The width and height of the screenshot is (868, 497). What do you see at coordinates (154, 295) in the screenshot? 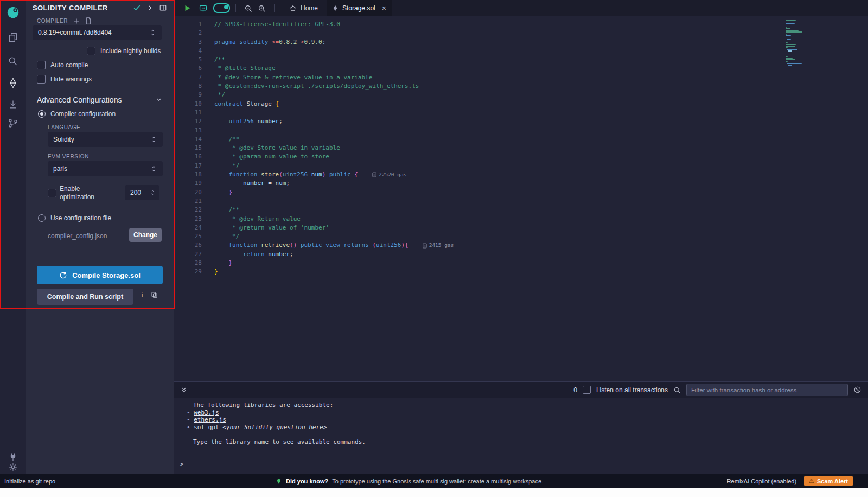
I see `copy-icon` at bounding box center [154, 295].